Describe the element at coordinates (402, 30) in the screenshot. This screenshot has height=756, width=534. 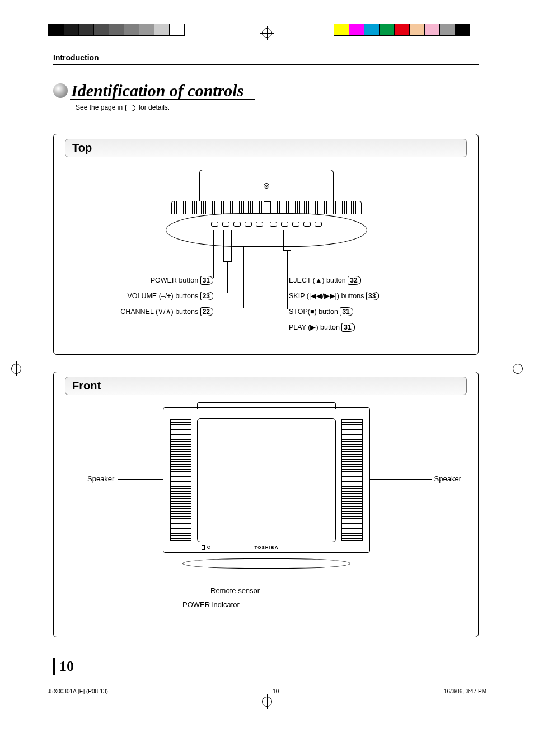
I see `color-bars-color` at that location.